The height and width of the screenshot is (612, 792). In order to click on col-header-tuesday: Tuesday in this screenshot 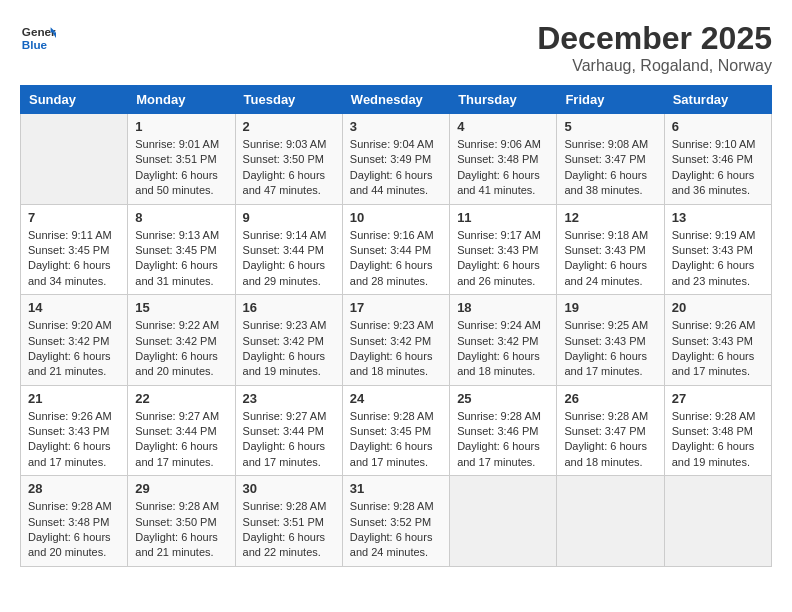, I will do `click(288, 100)`.